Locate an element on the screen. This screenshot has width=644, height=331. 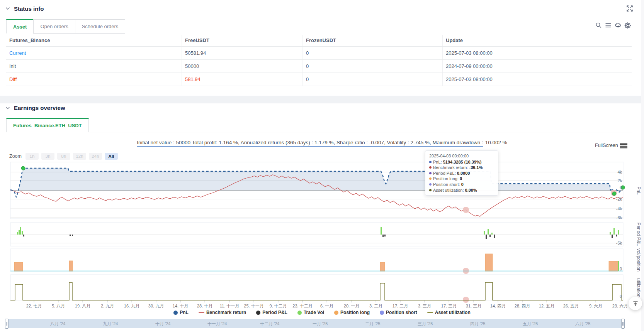
y-axis-labels: 4k 2k 0 -2k -4k -6k -5k 0 0 is located at coordinates (619, 234).